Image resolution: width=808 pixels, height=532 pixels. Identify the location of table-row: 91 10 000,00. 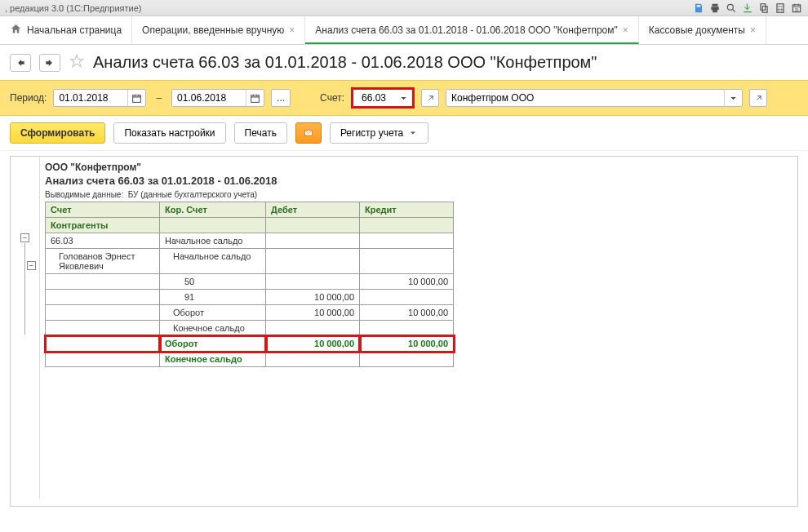
(250, 297).